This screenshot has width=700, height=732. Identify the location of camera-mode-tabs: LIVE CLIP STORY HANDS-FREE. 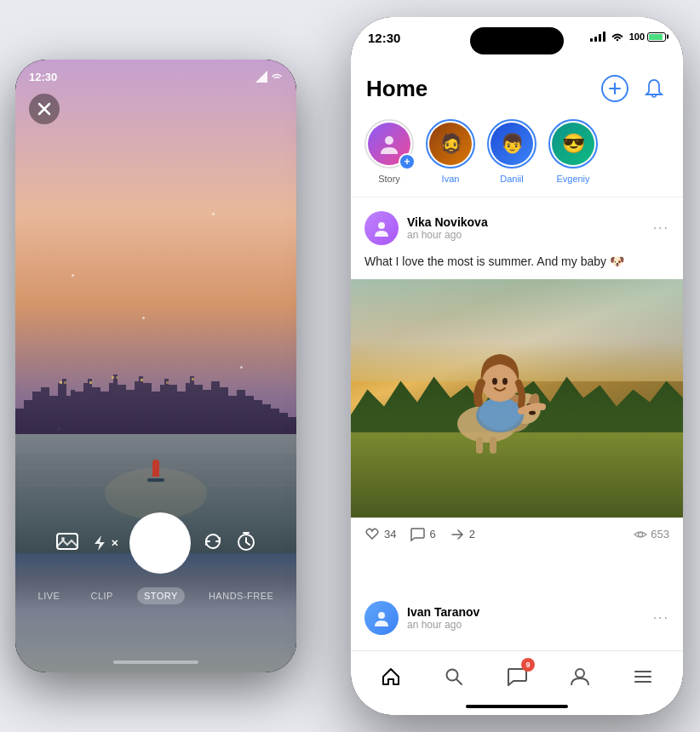
(156, 596).